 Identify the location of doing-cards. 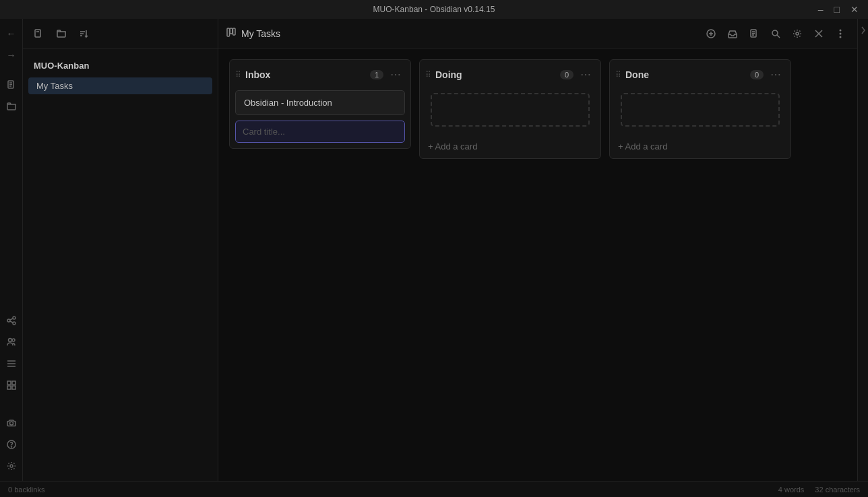
(510, 111).